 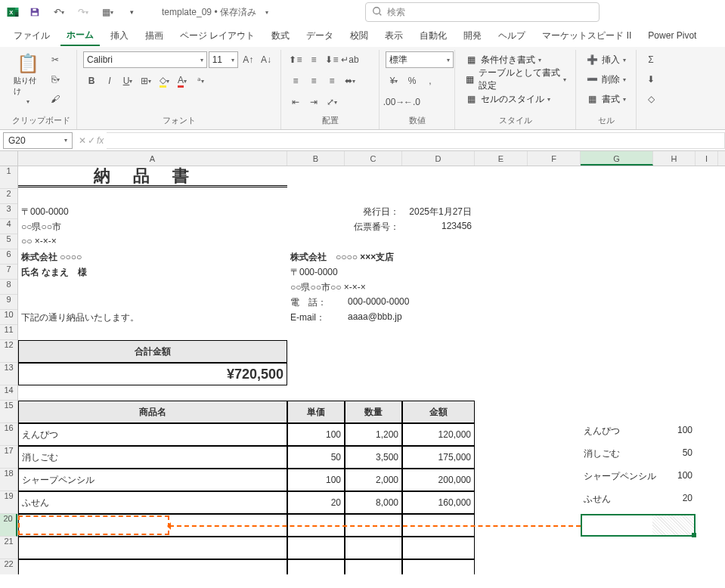 I want to click on r3-name: シャープペンシル, so click(x=153, y=480).